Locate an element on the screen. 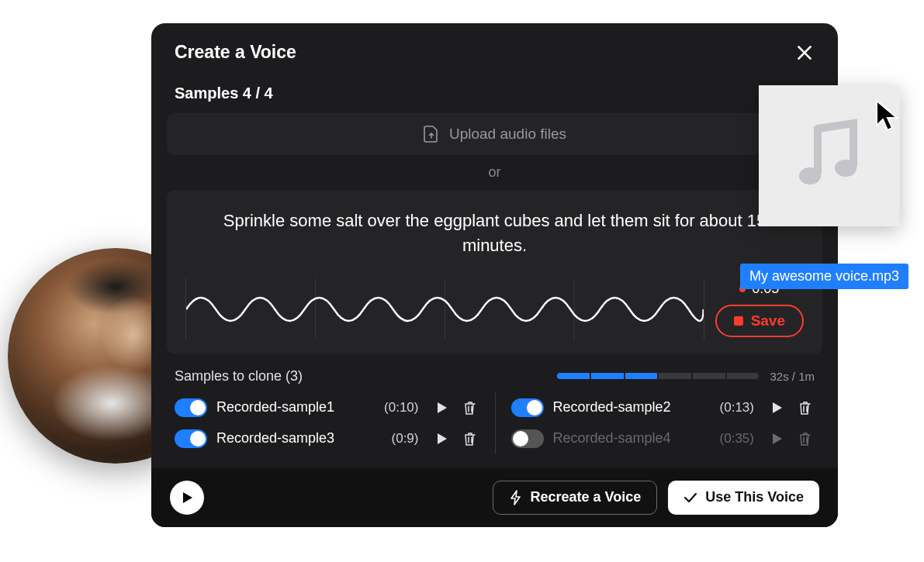  modal-title: Create a Voice is located at coordinates (236, 53).